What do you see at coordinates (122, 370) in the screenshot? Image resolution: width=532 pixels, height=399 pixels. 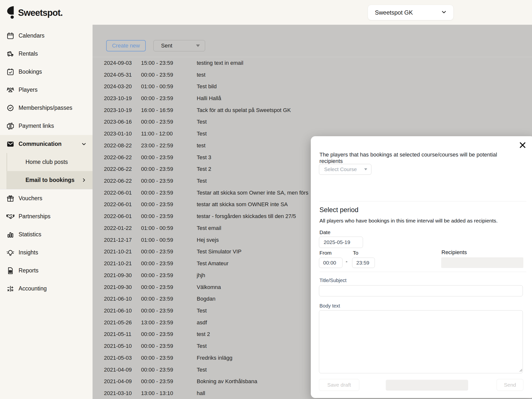 I see `row-date: 2021-04-09` at bounding box center [122, 370].